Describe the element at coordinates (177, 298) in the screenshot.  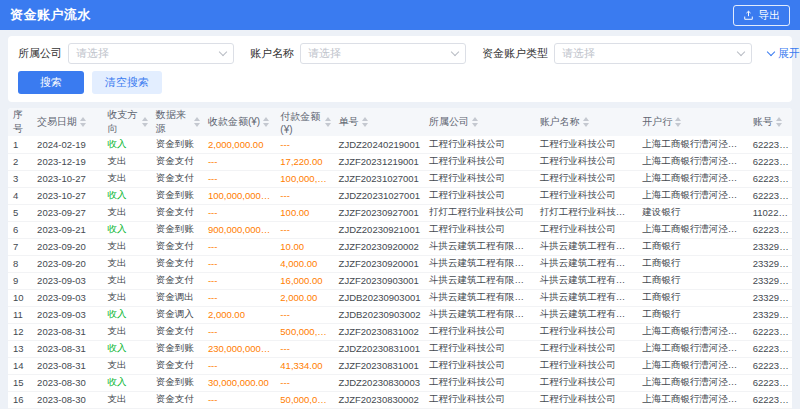
I see `cell-source: 资金调出` at that location.